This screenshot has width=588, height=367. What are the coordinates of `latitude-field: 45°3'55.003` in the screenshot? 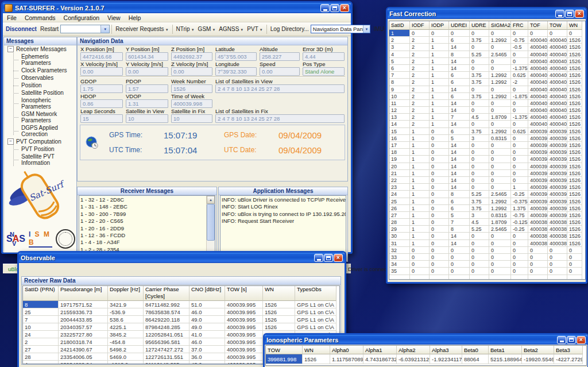 It's located at (236, 56).